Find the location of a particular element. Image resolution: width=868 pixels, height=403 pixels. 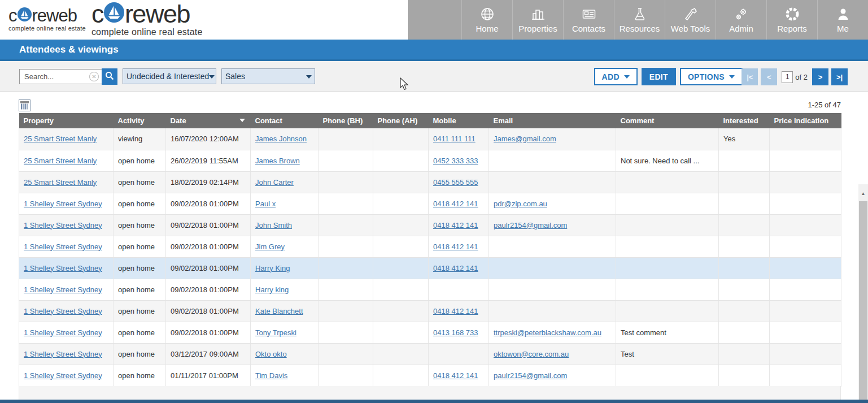

search-button is located at coordinates (110, 77).